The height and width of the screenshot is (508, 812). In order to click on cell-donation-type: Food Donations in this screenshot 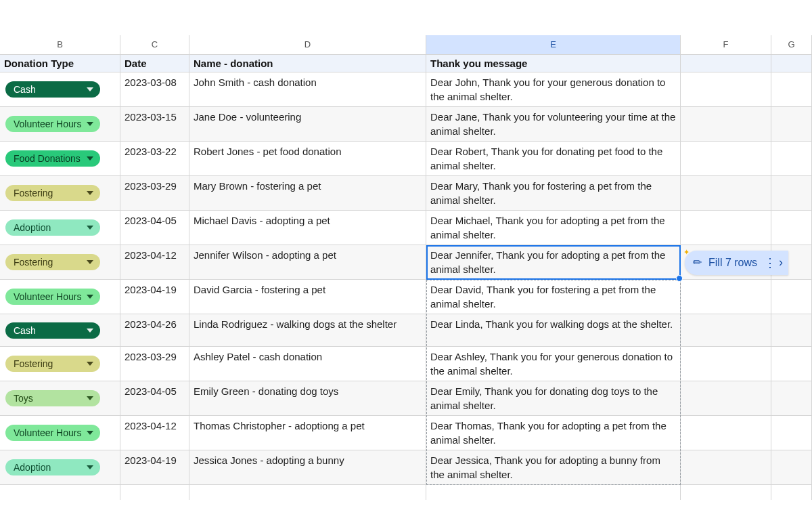, I will do `click(60, 158)`.